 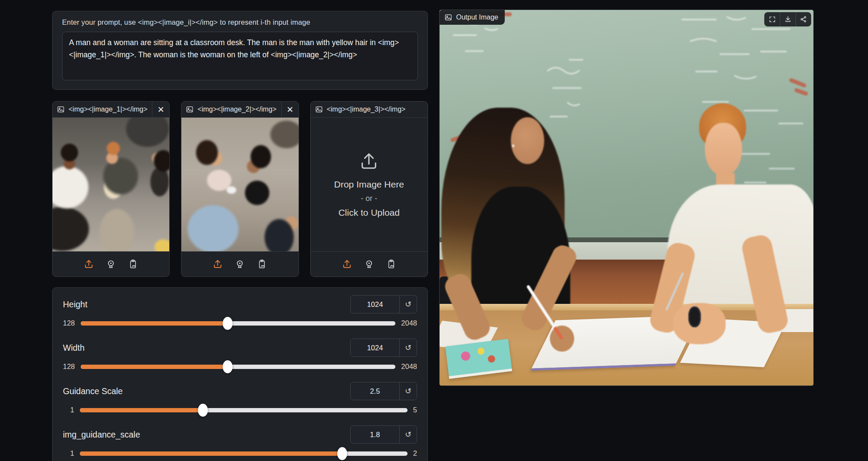 I want to click on height-min-label: 128, so click(x=69, y=323).